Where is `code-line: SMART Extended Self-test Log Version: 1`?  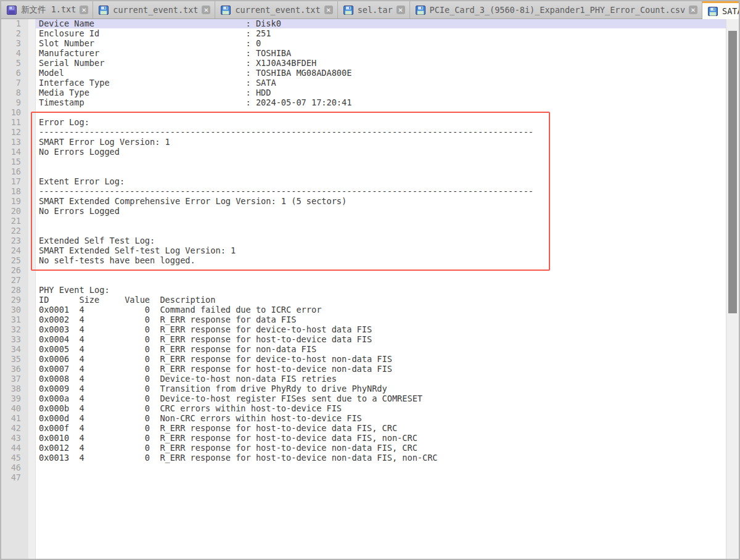 code-line: SMART Extended Self-test Log Version: 1 is located at coordinates (381, 250).